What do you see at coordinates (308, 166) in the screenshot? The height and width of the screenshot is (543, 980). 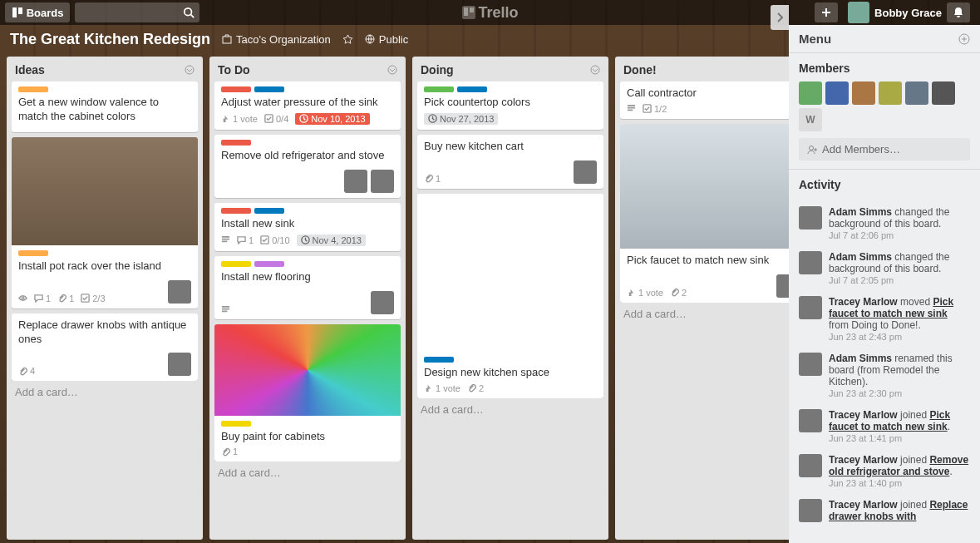 I see `card: Remove old refrigerator and stove` at bounding box center [308, 166].